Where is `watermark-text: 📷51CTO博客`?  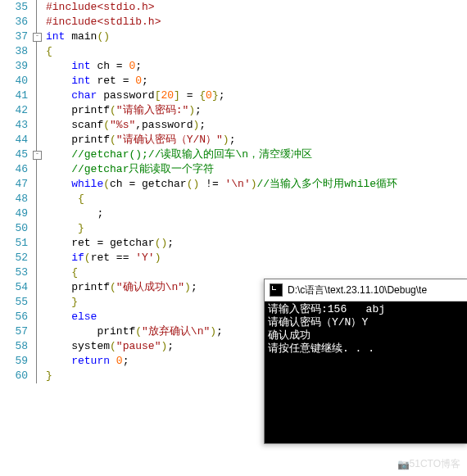 watermark-text: 📷51CTO博客 is located at coordinates (429, 464).